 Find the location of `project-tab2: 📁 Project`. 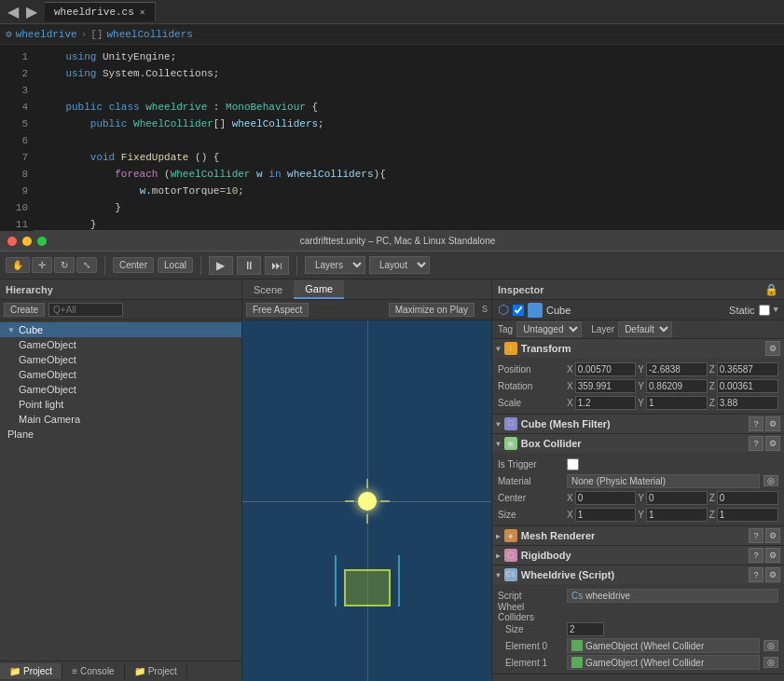

project-tab2: 📁 Project is located at coordinates (157, 671).